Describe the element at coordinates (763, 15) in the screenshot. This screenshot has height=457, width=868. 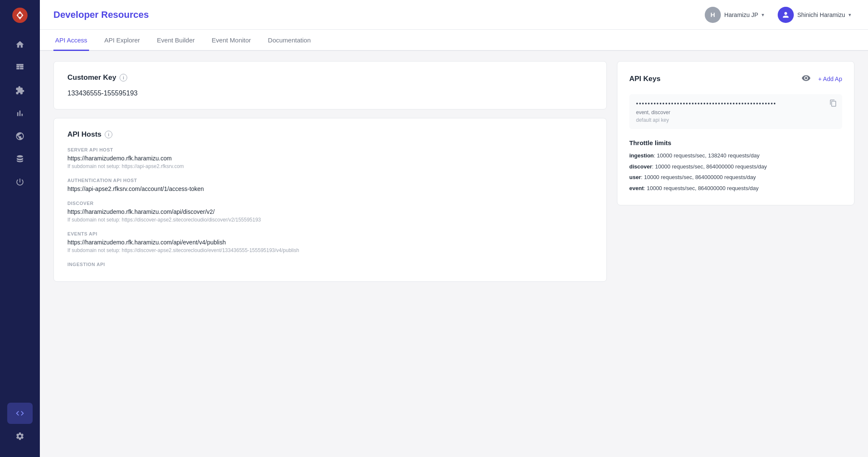
I see `org-chevron-icon: ▾` at that location.